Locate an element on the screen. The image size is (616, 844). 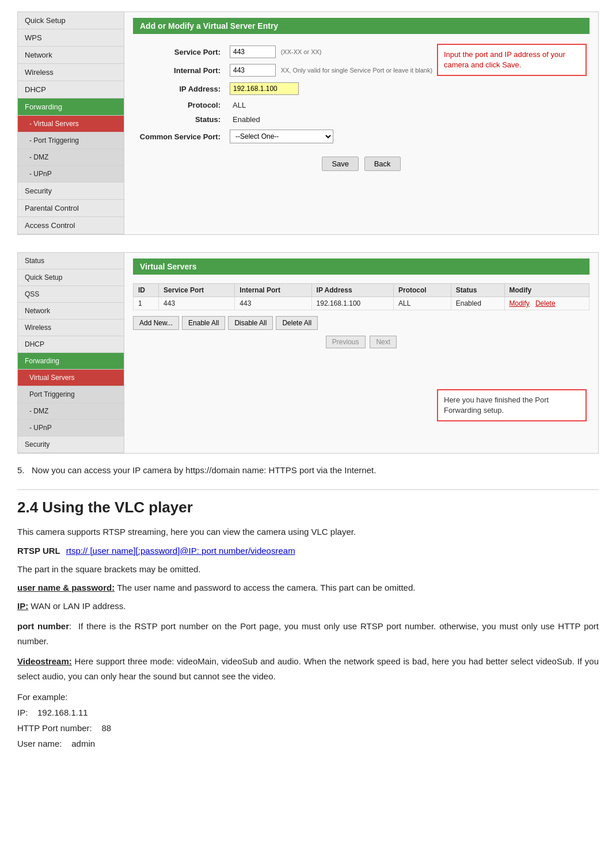
form-btn-row: Save Back is located at coordinates (362, 164).